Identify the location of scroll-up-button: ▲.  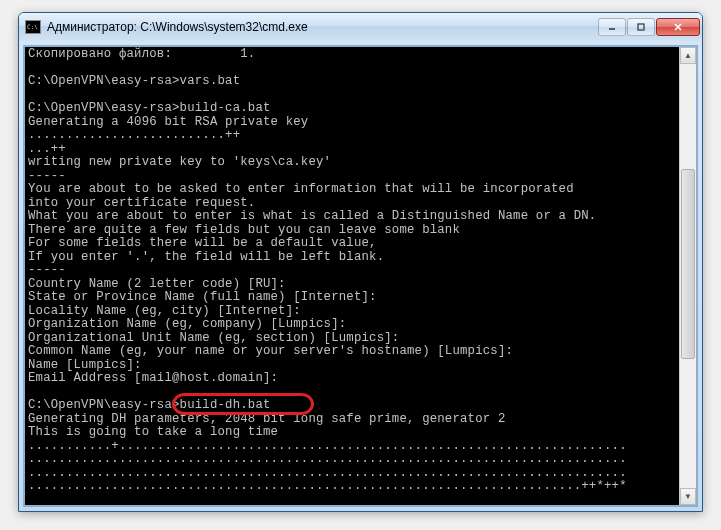
(688, 56).